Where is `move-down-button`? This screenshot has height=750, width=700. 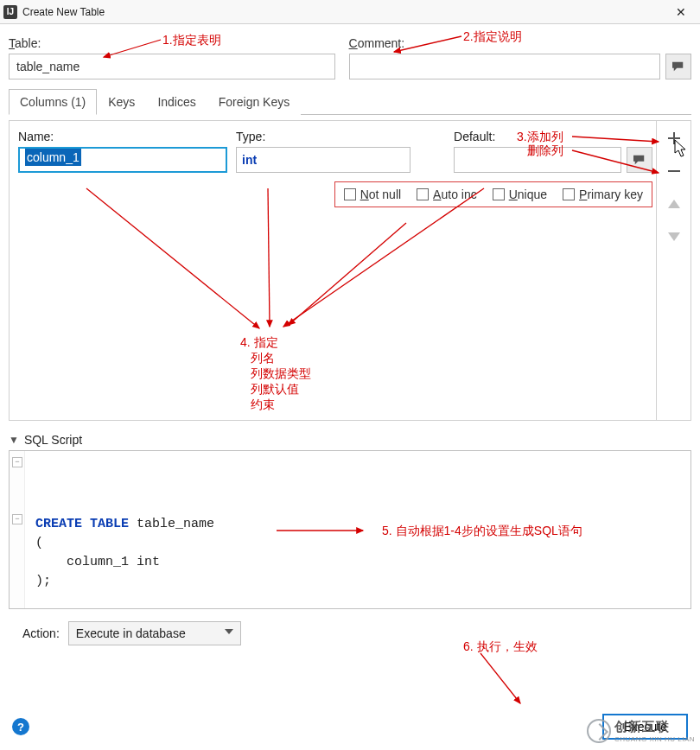
move-down-button is located at coordinates (674, 237).